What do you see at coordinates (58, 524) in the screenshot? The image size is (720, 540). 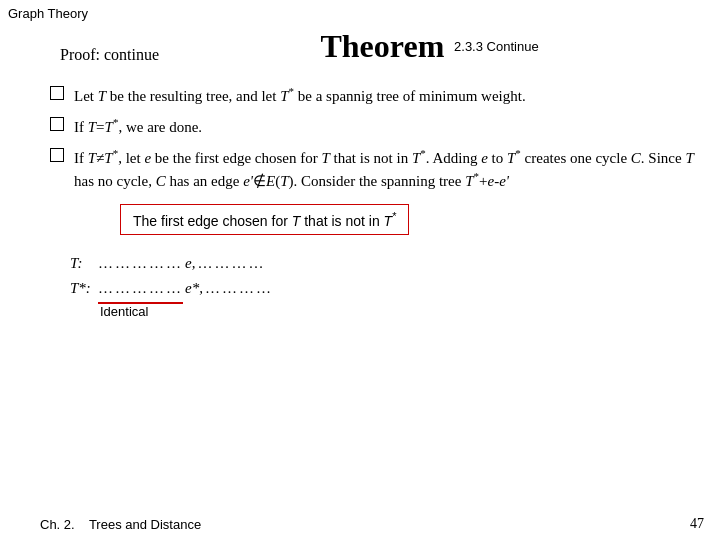 I see `footer-chapter: Ch. 2.` at bounding box center [58, 524].